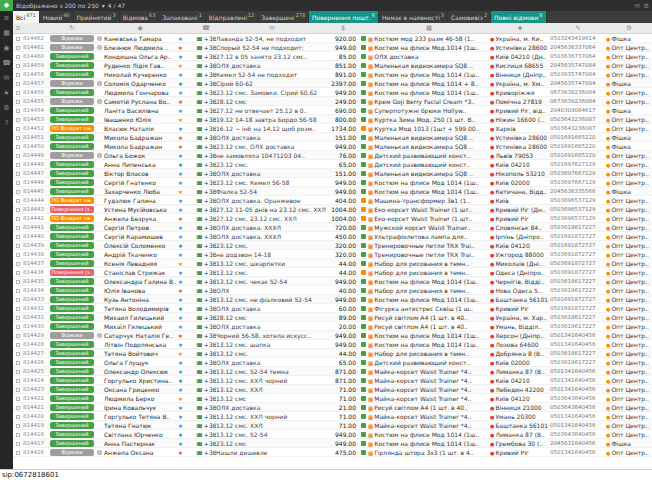 Image resolution: width=652 pixels, height=480 pixels. What do you see at coordinates (140, 254) in the screenshot?
I see `client-name: Андрій Ткаченко` at bounding box center [140, 254].